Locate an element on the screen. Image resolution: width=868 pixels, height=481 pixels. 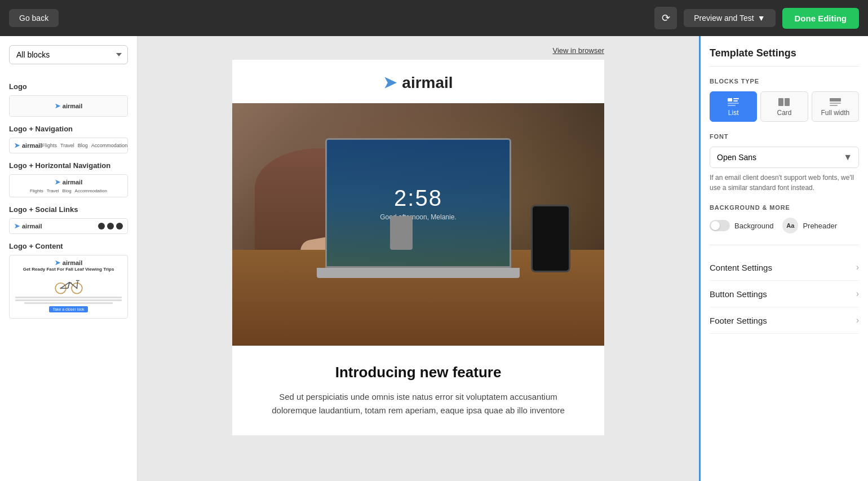
email-body-text: Sed ut perspiciatis unde omnis iste natu… is located at coordinates (418, 404).